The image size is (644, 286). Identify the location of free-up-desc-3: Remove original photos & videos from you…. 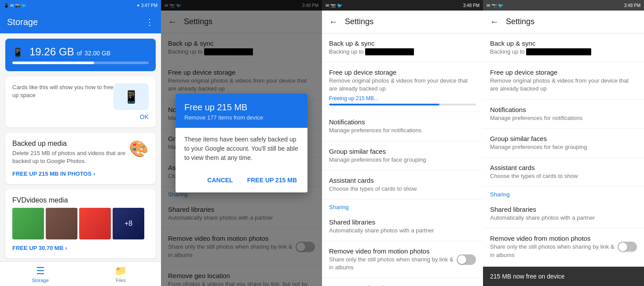
(402, 85).